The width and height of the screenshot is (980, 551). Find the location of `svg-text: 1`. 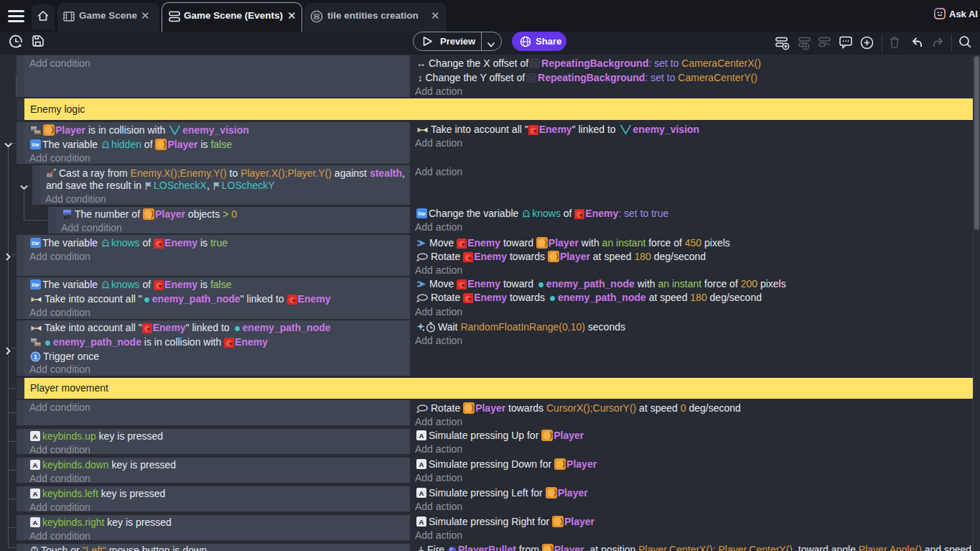

svg-text: 1 is located at coordinates (36, 357).